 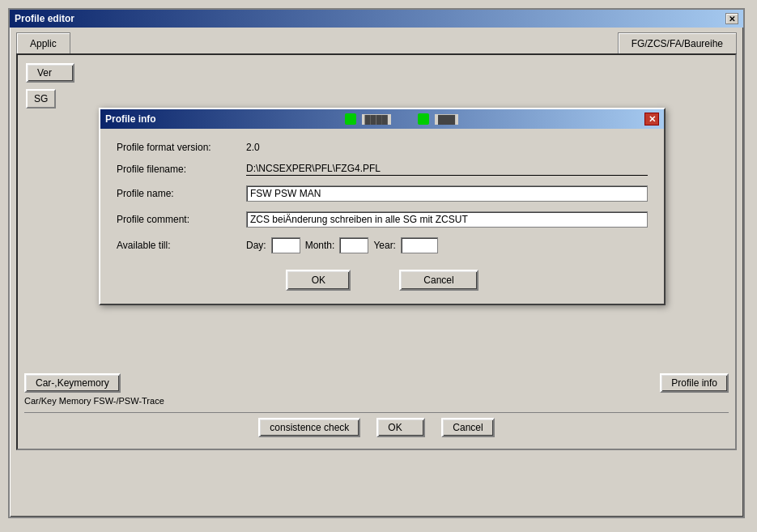 I want to click on sg-row: SG, so click(x=376, y=99).